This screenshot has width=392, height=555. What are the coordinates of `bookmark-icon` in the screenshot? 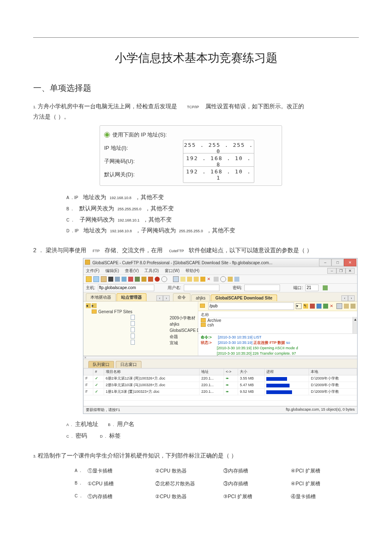 It's located at (319, 306).